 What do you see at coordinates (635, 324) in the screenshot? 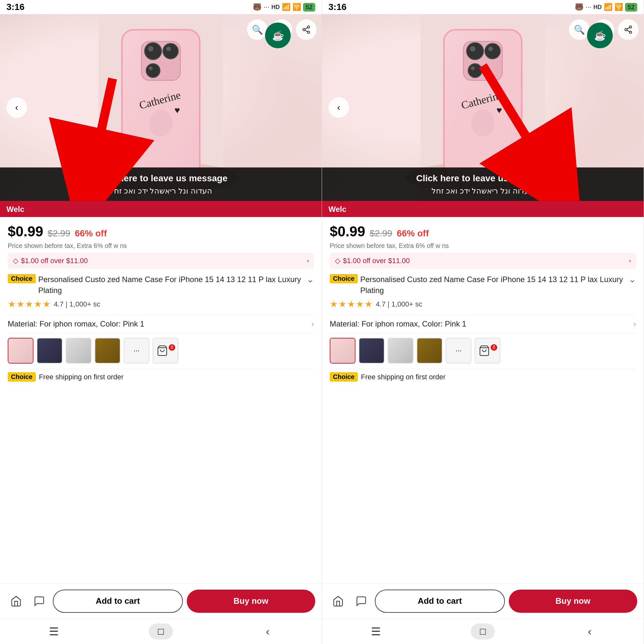
I see `material-arrow-right: ›` at bounding box center [635, 324].